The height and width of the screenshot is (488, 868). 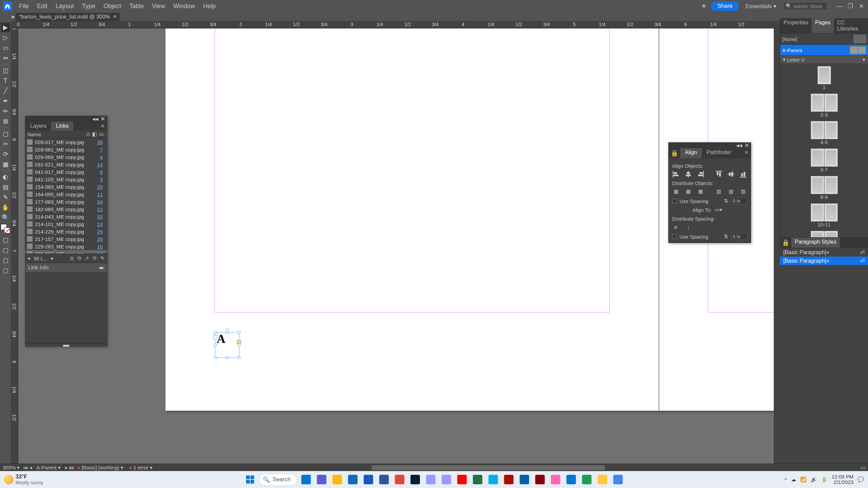 I want to click on link-row: 217-157_ME copy.jpg28, so click(x=66, y=239).